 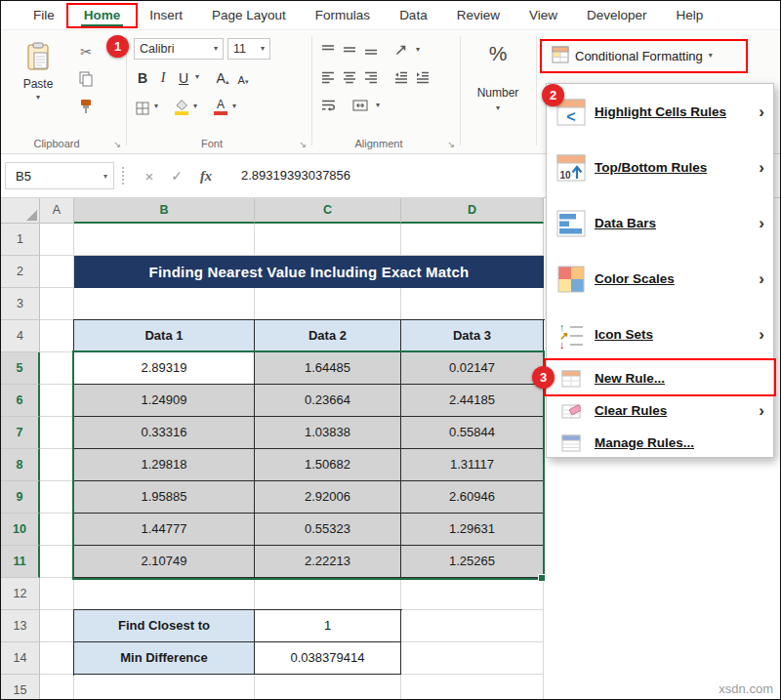 I want to click on row-header-5: 5, so click(x=21, y=369).